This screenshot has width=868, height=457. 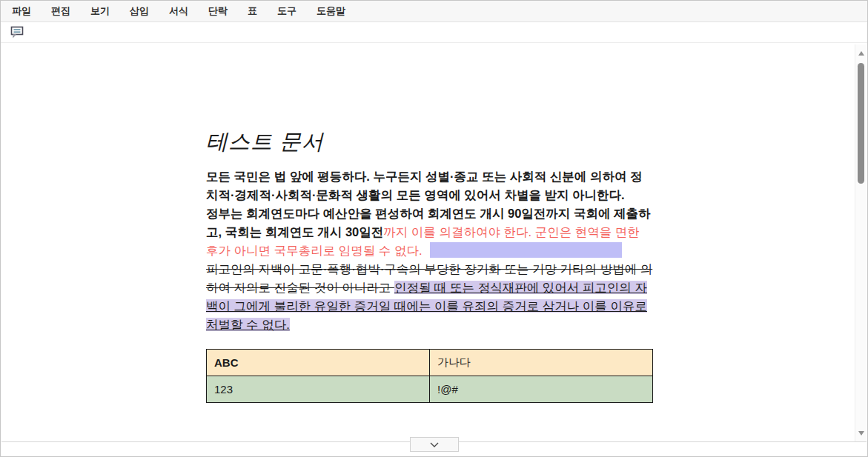 I want to click on table-cell-symbols: !@#, so click(x=541, y=390).